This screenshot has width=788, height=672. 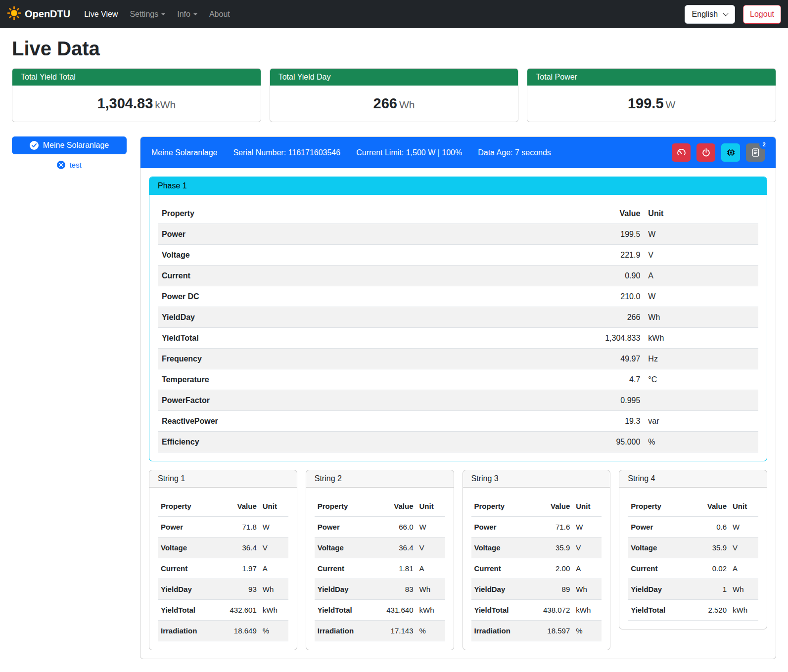 I want to click on table-row: YieldDay 266 Wh, so click(x=458, y=317).